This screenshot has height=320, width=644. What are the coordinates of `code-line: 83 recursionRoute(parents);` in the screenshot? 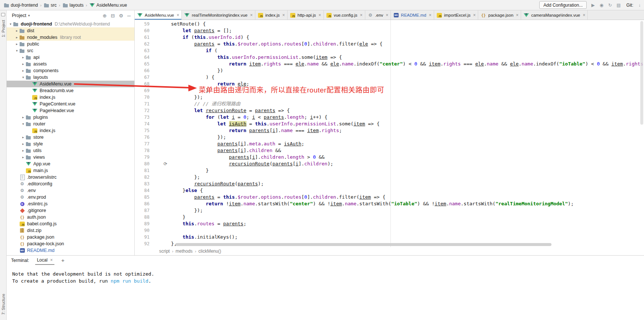 It's located at (389, 184).